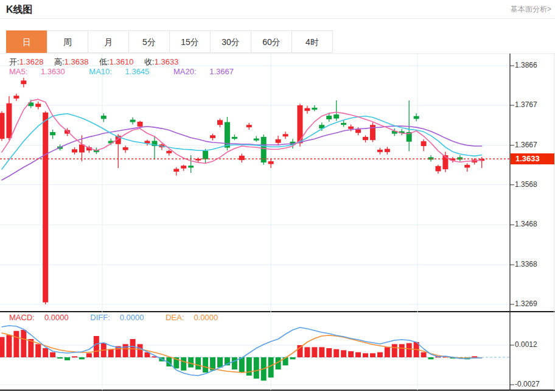 This screenshot has height=392, width=555. I want to click on axis-tick-label: 1.3767, so click(526, 105).